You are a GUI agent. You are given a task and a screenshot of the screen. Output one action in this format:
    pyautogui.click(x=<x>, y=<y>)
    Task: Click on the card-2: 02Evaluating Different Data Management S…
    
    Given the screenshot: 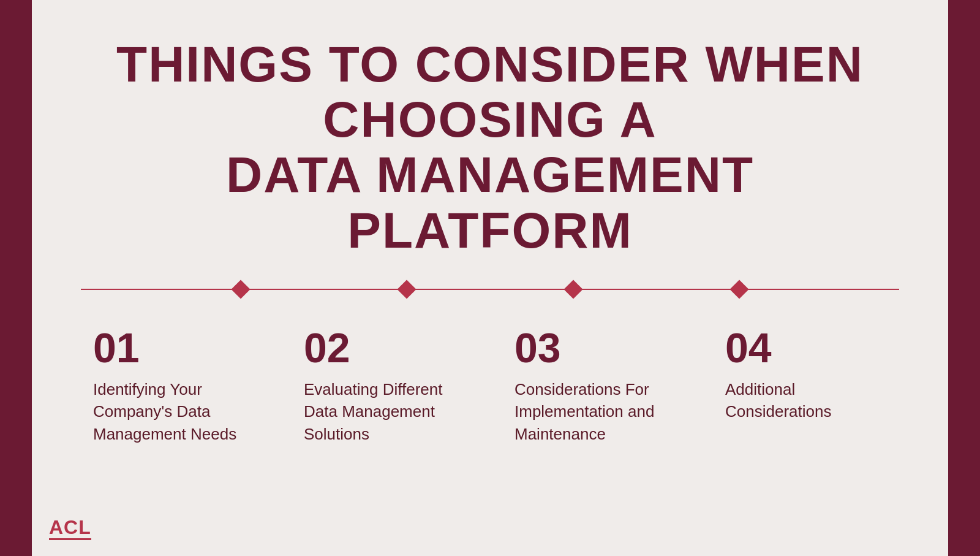 What is the action you would take?
    pyautogui.click(x=385, y=432)
    